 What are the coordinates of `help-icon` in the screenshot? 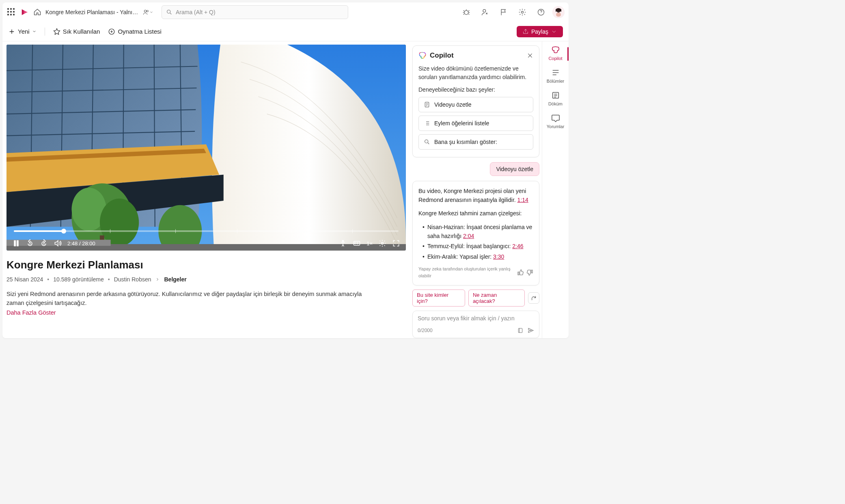 It's located at (541, 12).